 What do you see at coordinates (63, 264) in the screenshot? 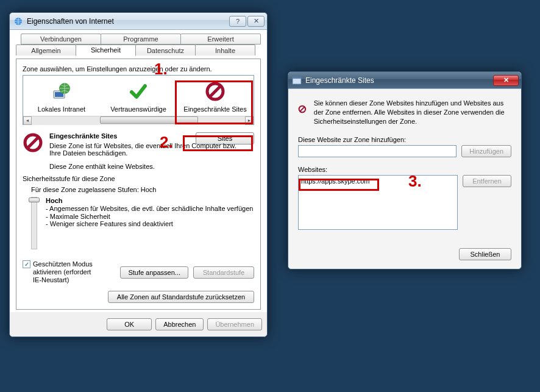
I see `protected-mode-label-1: Geschützten Modus` at bounding box center [63, 264].